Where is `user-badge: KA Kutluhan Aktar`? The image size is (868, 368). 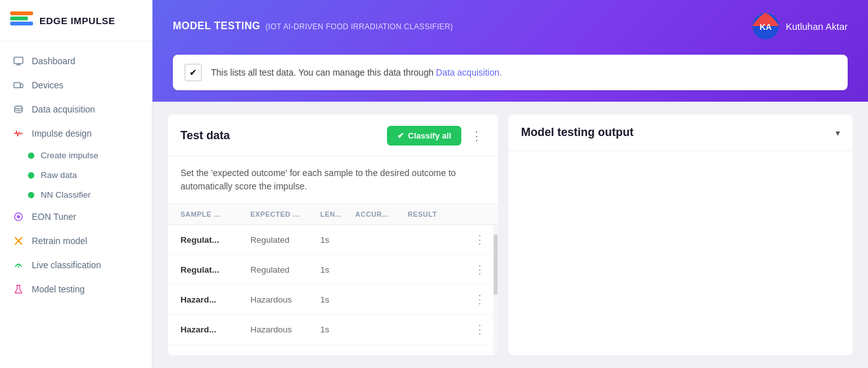
user-badge: KA Kutluhan Aktar is located at coordinates (800, 26).